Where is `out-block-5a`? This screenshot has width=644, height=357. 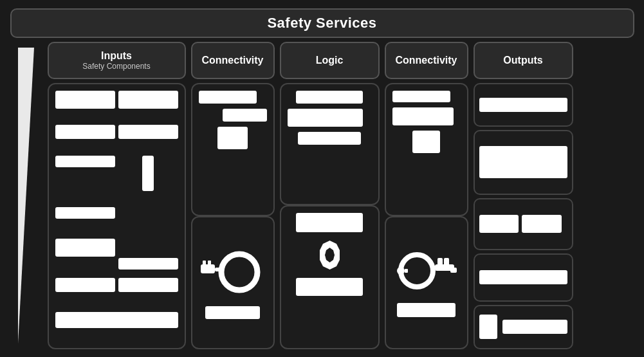
out-block-5a is located at coordinates (488, 327).